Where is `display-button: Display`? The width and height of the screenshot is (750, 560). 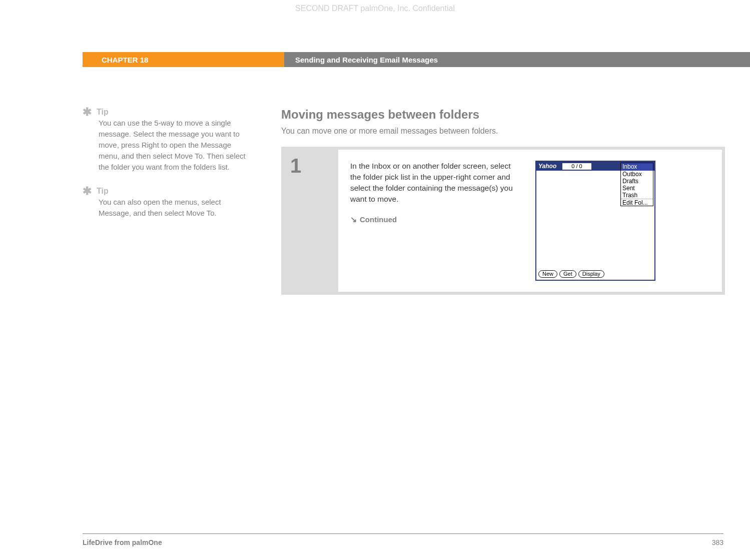
display-button: Display is located at coordinates (591, 274).